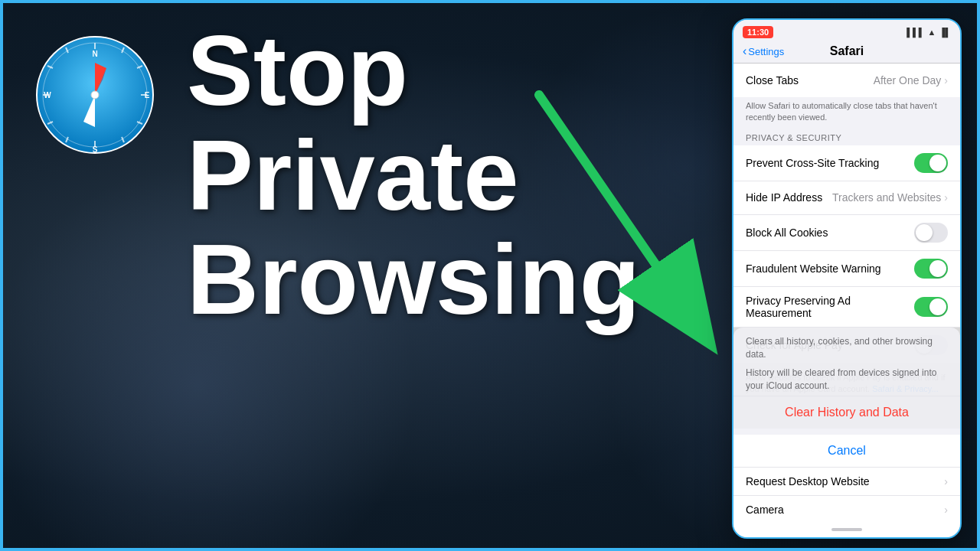 This screenshot has width=980, height=551. Describe the element at coordinates (847, 138) in the screenshot. I see `privacy-section-label: PRIVACY & SECURITY` at that location.